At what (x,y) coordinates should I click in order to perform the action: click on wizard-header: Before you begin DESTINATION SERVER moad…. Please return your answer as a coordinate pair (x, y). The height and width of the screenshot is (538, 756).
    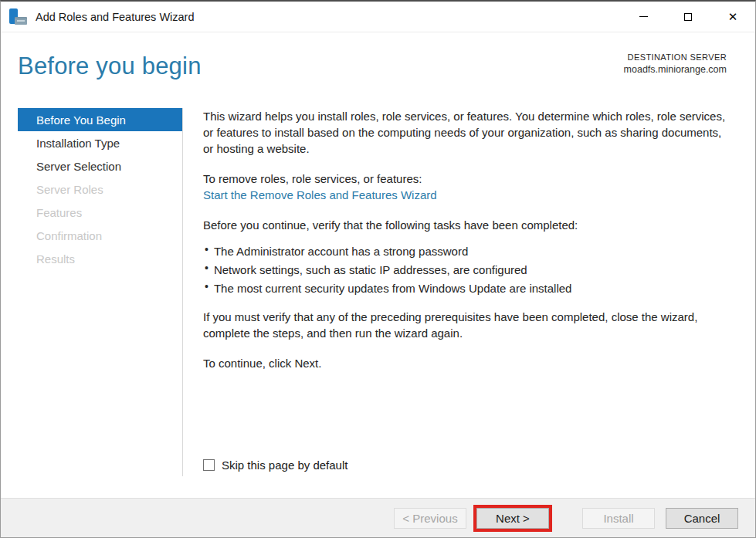
    Looking at the image, I should click on (378, 65).